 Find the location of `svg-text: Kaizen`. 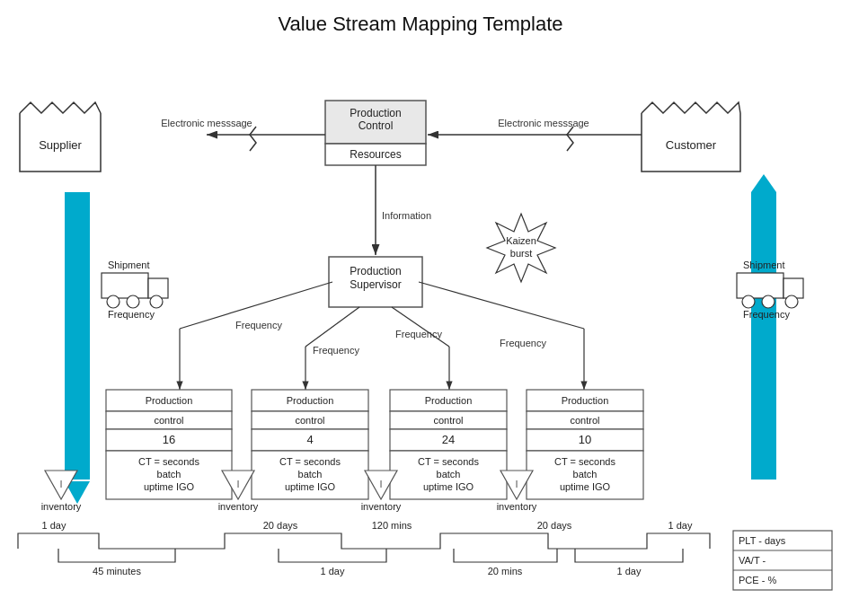

svg-text: Kaizen is located at coordinates (521, 241).